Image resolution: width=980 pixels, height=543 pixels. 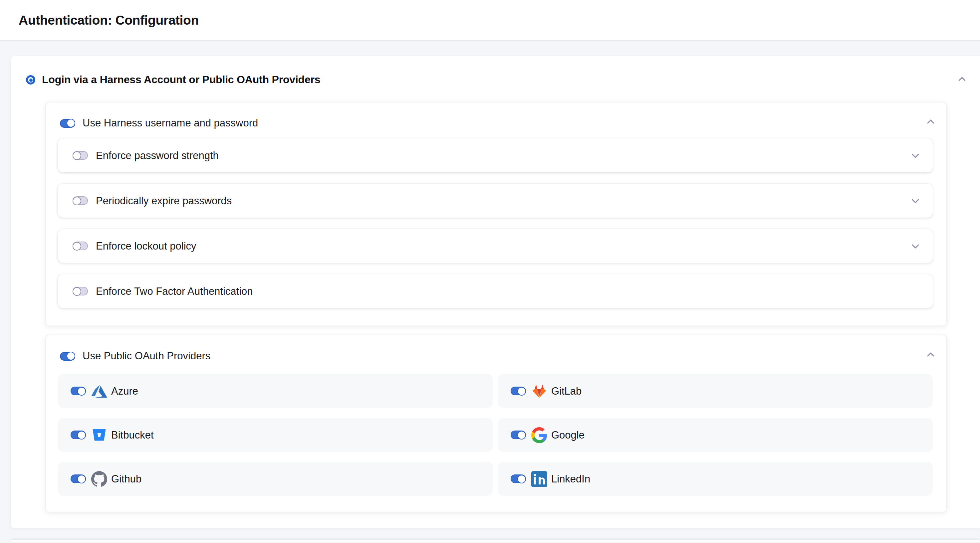 I want to click on provider-row-linkedin: LinkedIn, so click(x=715, y=479).